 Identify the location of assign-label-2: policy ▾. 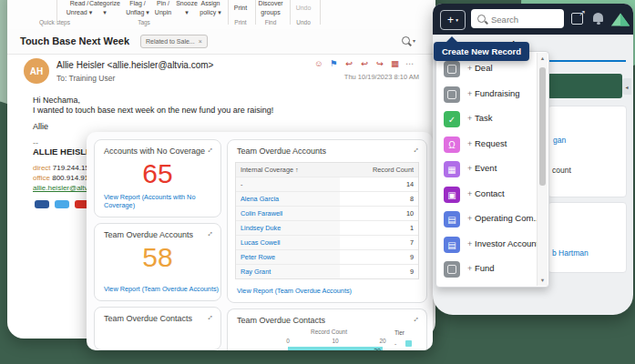
(210, 13).